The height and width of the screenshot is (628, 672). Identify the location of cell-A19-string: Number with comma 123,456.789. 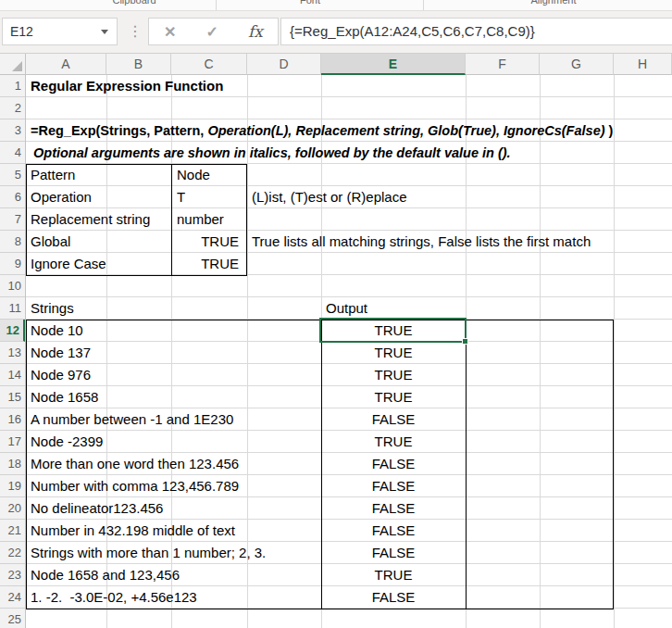
(135, 486).